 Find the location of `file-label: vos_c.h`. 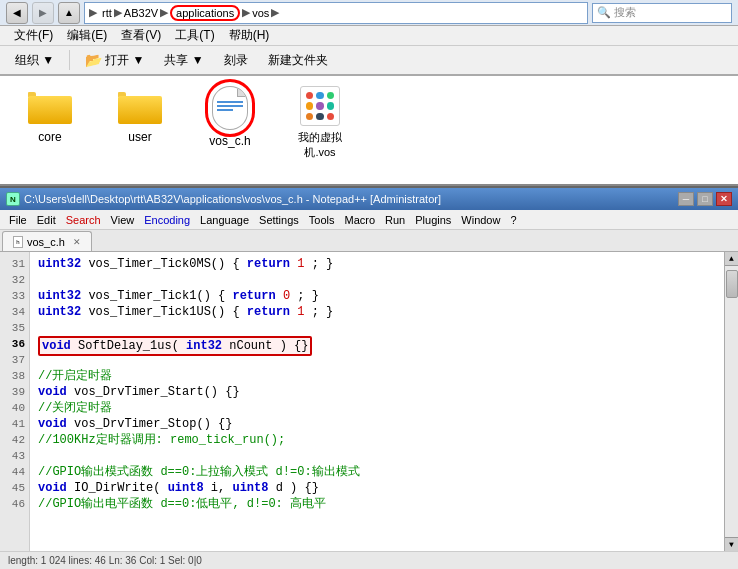

file-label: vos_c.h is located at coordinates (230, 141).